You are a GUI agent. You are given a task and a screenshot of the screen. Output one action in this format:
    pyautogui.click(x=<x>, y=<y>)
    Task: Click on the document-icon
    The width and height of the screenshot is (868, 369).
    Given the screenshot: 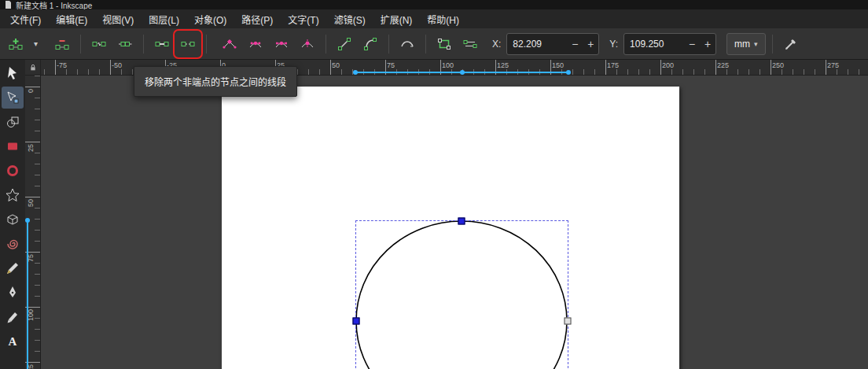 What is the action you would take?
    pyautogui.click(x=8, y=5)
    